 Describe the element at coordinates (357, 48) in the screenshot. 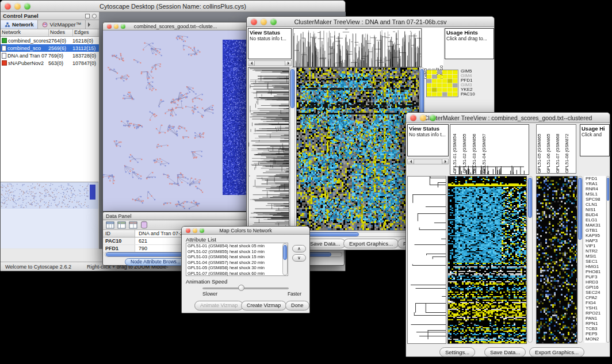

I see `column-dendrogram-canvas` at that location.